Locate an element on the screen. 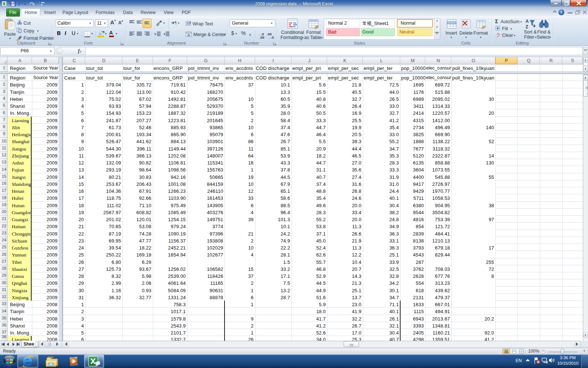  svg-text: Z is located at coordinates (527, 27).